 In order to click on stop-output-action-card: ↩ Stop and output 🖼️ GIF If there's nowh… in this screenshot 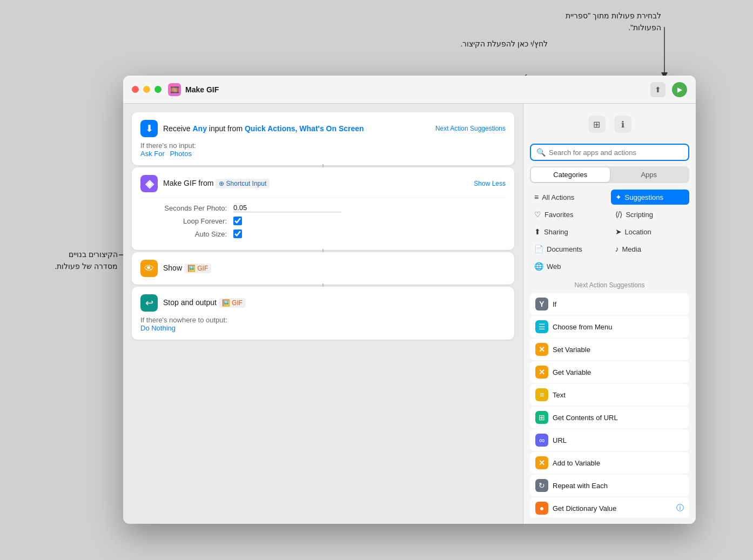, I will do `click(323, 313)`.